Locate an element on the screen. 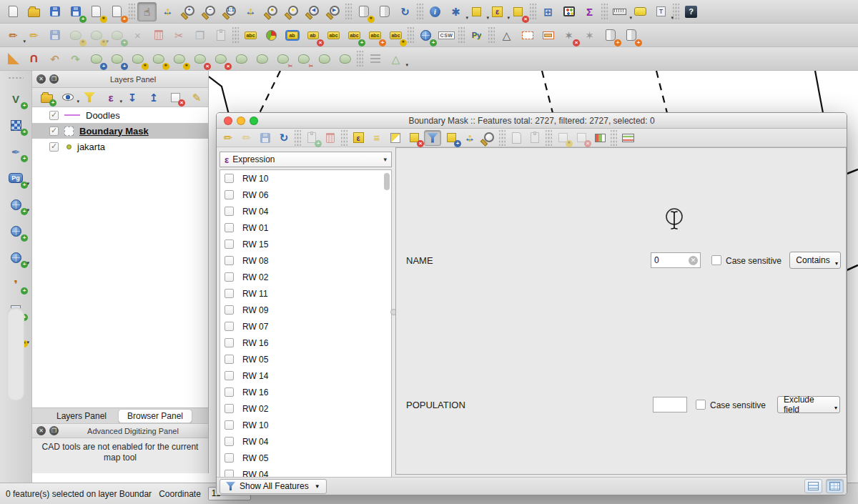 The width and height of the screenshot is (858, 504). add-delimited-text-layer-icon: ❜+ is located at coordinates (16, 284).